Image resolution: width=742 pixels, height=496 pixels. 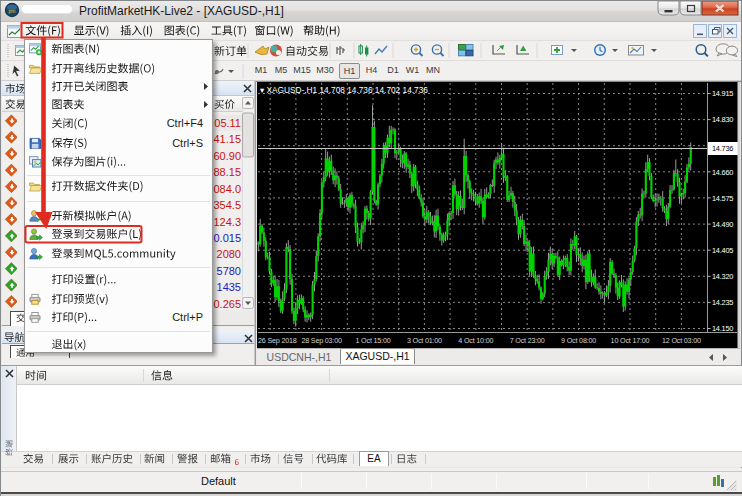 What do you see at coordinates (528, 340) in the screenshot?
I see `svg-text: 7 Oct 23:00` at bounding box center [528, 340].